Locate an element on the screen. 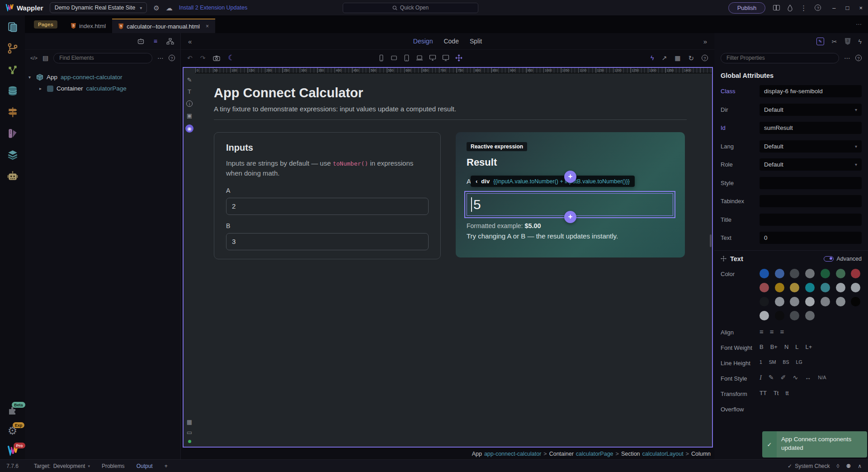 This screenshot has width=868, height=472. minimize-button: – is located at coordinates (834, 8).